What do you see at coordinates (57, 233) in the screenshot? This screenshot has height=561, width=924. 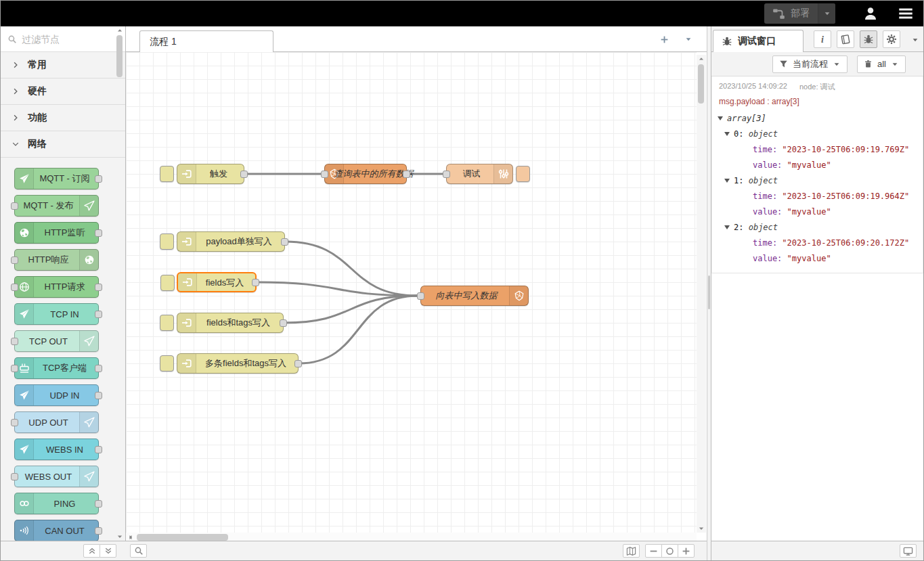 I see `palette-node-HTTP监听: HTTP监听` at bounding box center [57, 233].